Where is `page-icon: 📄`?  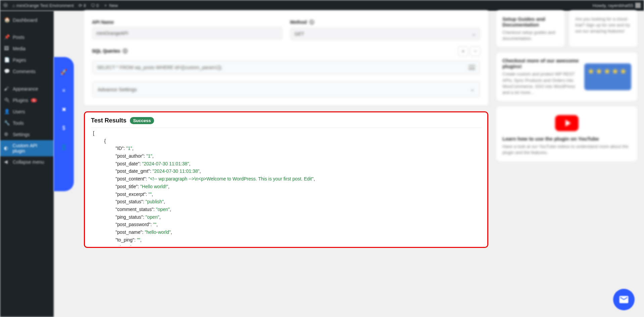
page-icon: 📄 is located at coordinates (7, 60).